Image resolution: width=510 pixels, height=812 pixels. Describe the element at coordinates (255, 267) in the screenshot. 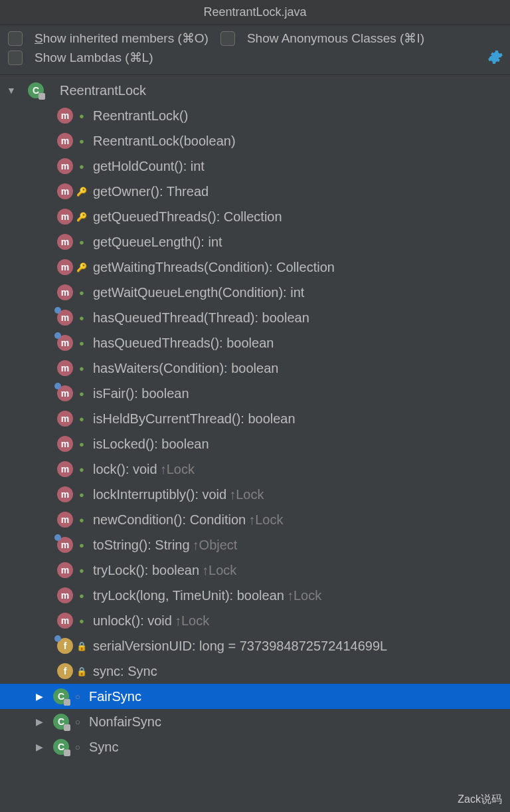

I see `member-row: m 🔑 getWaitingThreads(Condition): Collec…` at that location.